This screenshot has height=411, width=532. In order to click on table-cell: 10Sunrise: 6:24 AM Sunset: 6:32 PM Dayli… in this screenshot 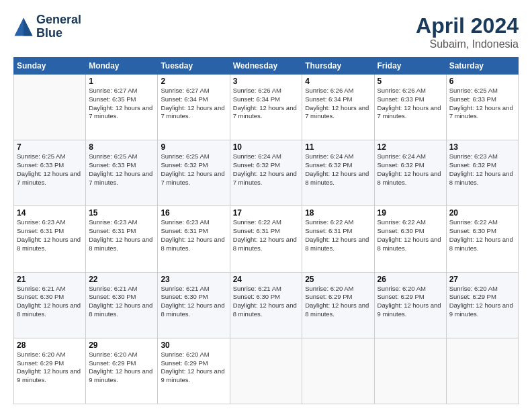, I will do `click(266, 173)`.